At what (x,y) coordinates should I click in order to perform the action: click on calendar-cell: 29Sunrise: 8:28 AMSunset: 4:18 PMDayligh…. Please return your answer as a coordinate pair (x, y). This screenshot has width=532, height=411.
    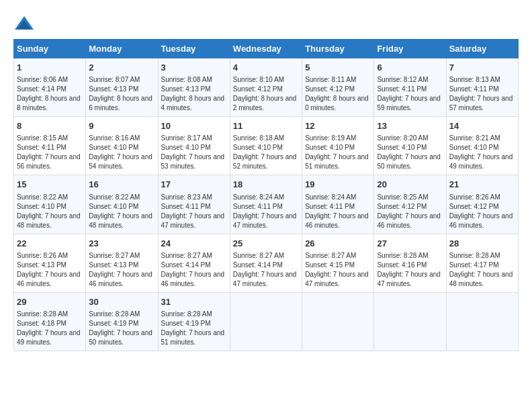
    Looking at the image, I should click on (50, 321).